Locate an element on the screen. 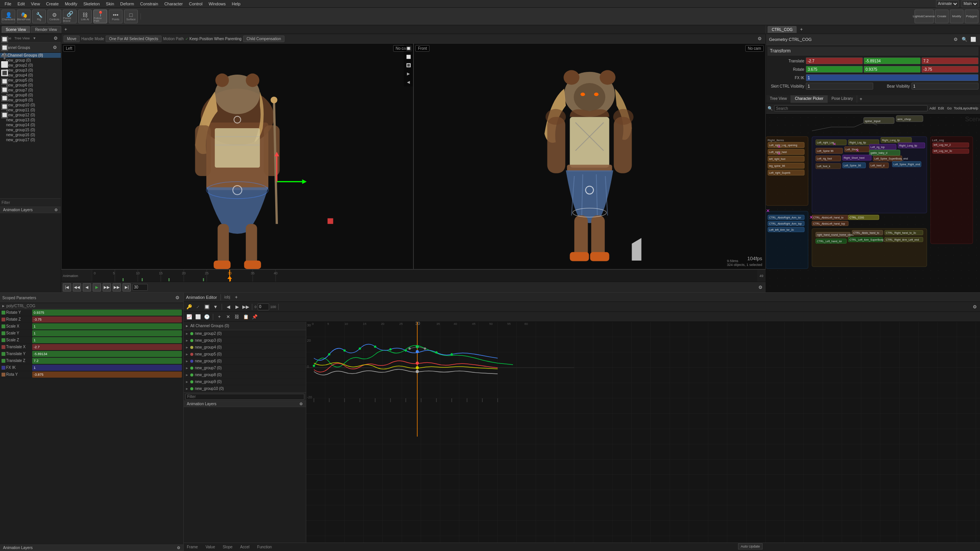  tab-pose-library: Pose Library is located at coordinates (842, 99).